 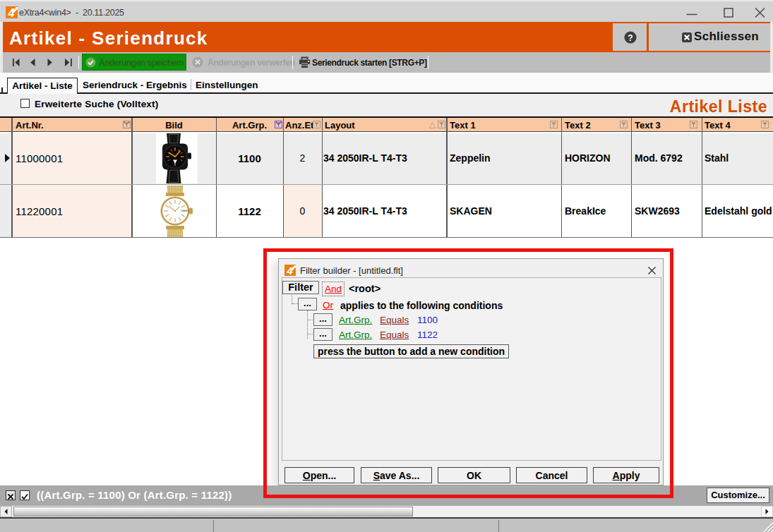 What do you see at coordinates (11, 13) in the screenshot?
I see `svg-text: 4` at bounding box center [11, 13].